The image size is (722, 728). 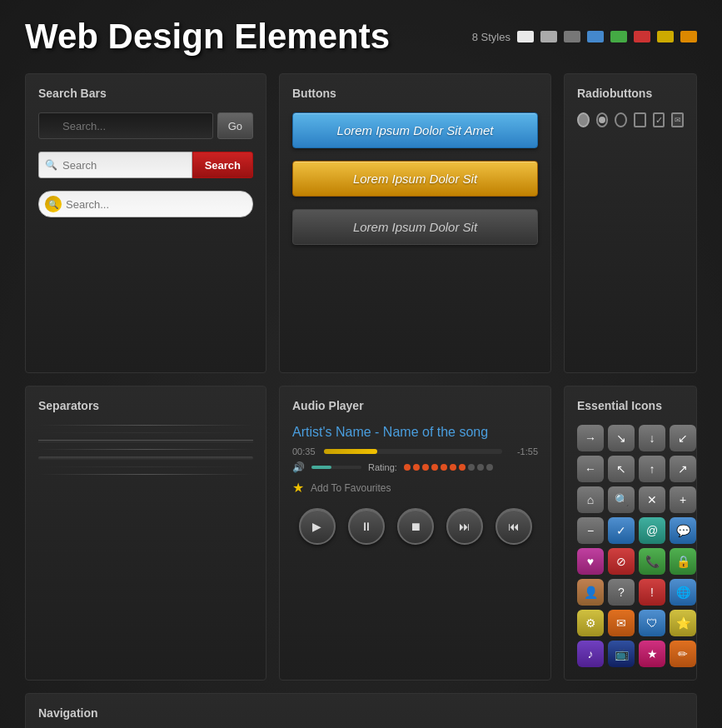 I want to click on essential-icons-panel: Essential Icons → ↘ ↓ ↙ ← ↖ ↑ ↗ ⌂ 🔍 ✕ + …, so click(x=630, y=533).